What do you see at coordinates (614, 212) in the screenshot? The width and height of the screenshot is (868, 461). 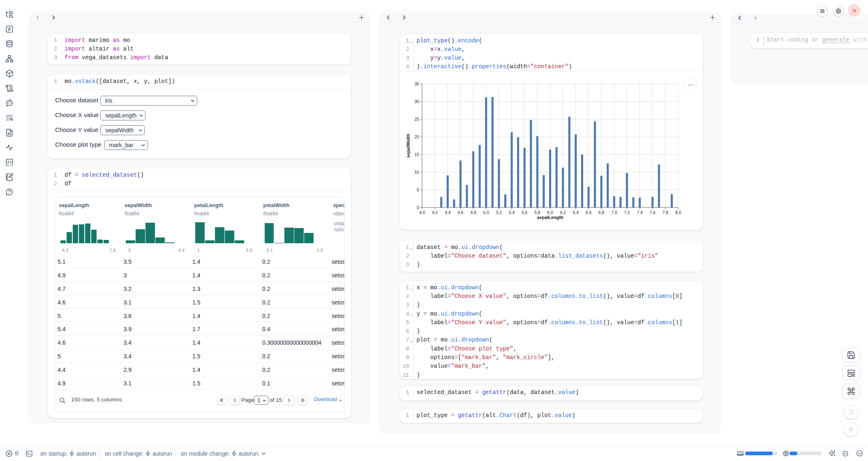 I see `svg-text: 7.0` at bounding box center [614, 212].